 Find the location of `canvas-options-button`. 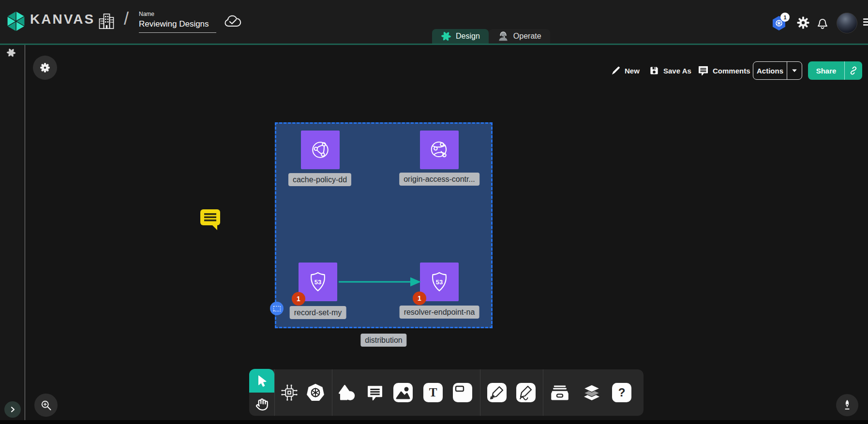

canvas-options-button is located at coordinates (45, 68).